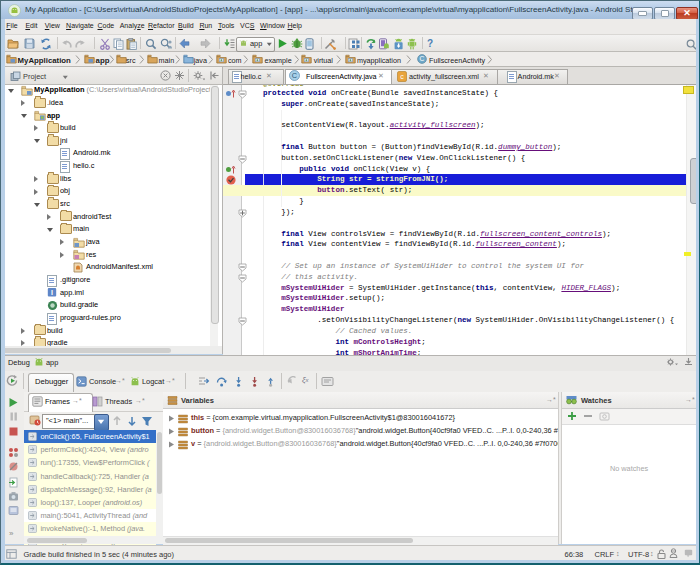  What do you see at coordinates (52, 292) in the screenshot?
I see `svg-text: I` at bounding box center [52, 292].